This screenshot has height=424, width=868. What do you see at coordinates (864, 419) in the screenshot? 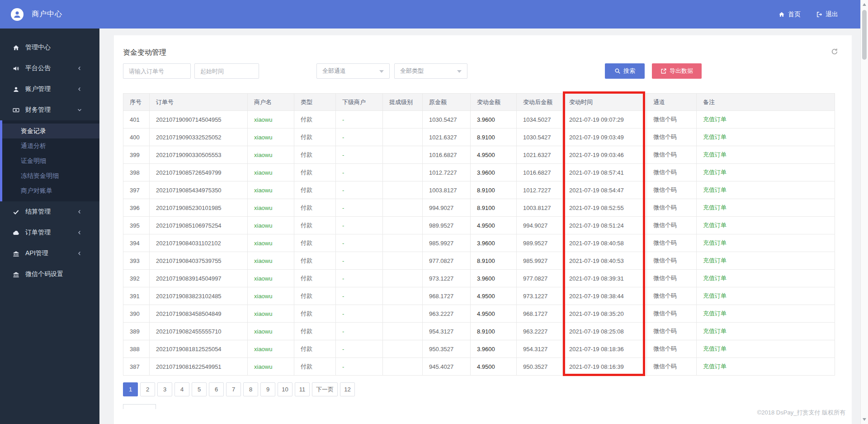
I see `scrollbar-down-arrow-icon` at bounding box center [864, 419].